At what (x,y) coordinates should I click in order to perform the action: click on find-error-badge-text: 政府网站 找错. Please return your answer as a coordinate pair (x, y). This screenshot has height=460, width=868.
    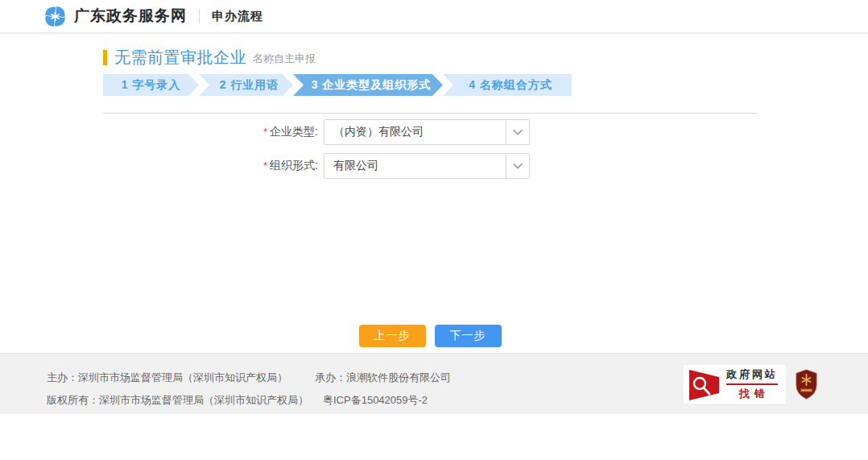
    Looking at the image, I should click on (752, 384).